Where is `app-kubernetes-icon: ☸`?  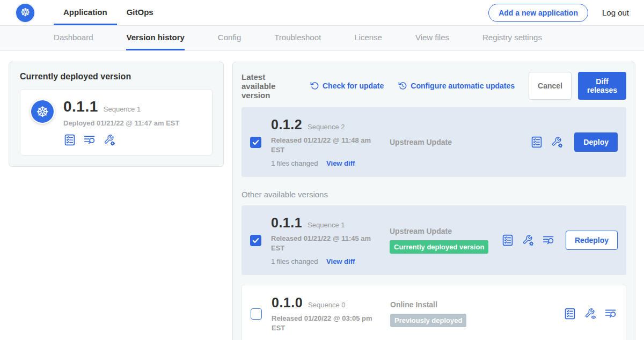
app-kubernetes-icon: ☸ is located at coordinates (42, 112).